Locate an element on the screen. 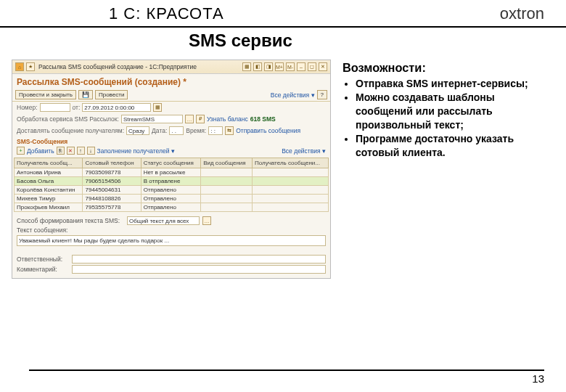 The image size is (566, 392). post-button: Провести is located at coordinates (112, 94).